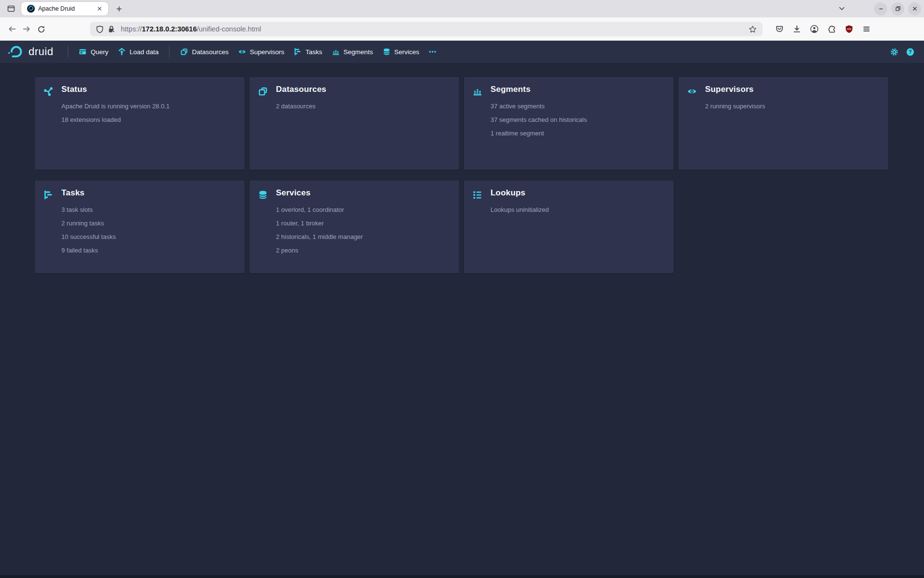 The image size is (924, 578). Describe the element at coordinates (11, 9) in the screenshot. I see `firefox-view-icon` at that location.